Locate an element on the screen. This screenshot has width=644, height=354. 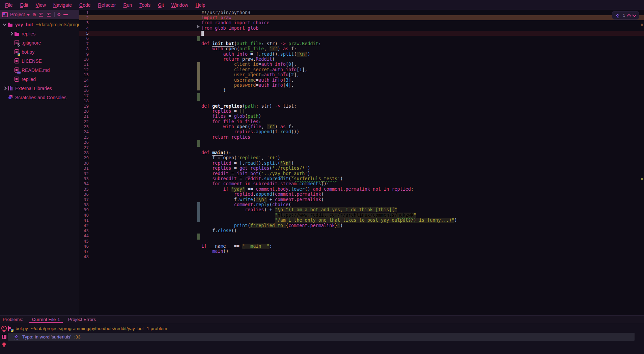
line-number: 34 is located at coordinates (84, 184).